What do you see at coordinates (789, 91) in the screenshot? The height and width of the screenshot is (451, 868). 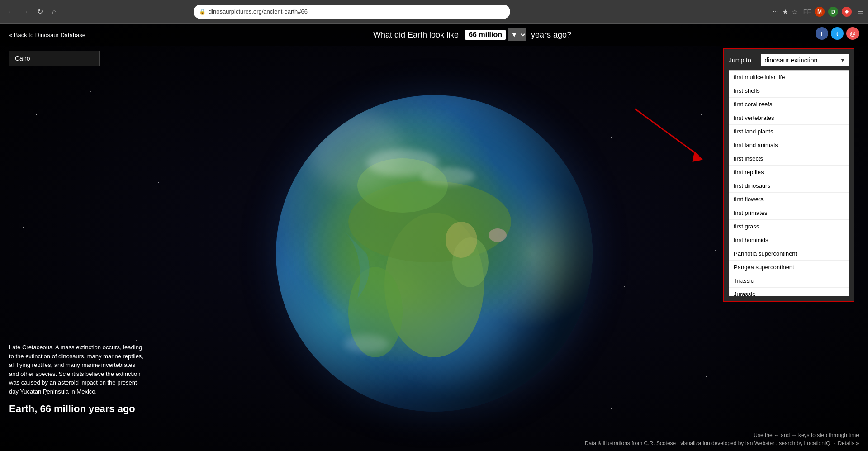 I see `jump-item-first-shells: first shells` at bounding box center [789, 91].